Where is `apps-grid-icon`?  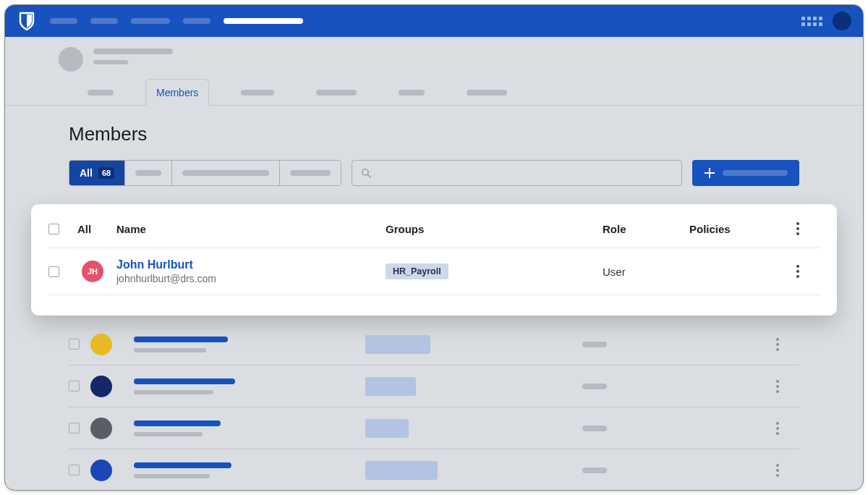 apps-grid-icon is located at coordinates (812, 22).